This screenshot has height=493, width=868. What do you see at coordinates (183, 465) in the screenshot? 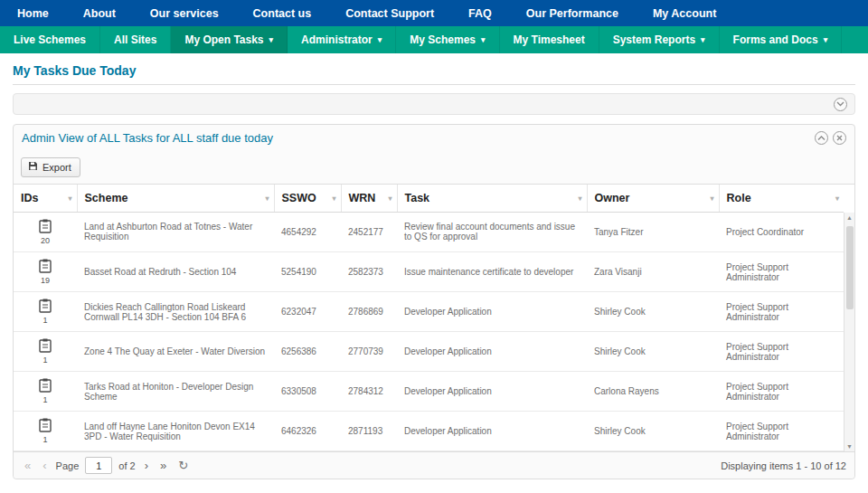
I see `refresh-icon: ↻` at bounding box center [183, 465].